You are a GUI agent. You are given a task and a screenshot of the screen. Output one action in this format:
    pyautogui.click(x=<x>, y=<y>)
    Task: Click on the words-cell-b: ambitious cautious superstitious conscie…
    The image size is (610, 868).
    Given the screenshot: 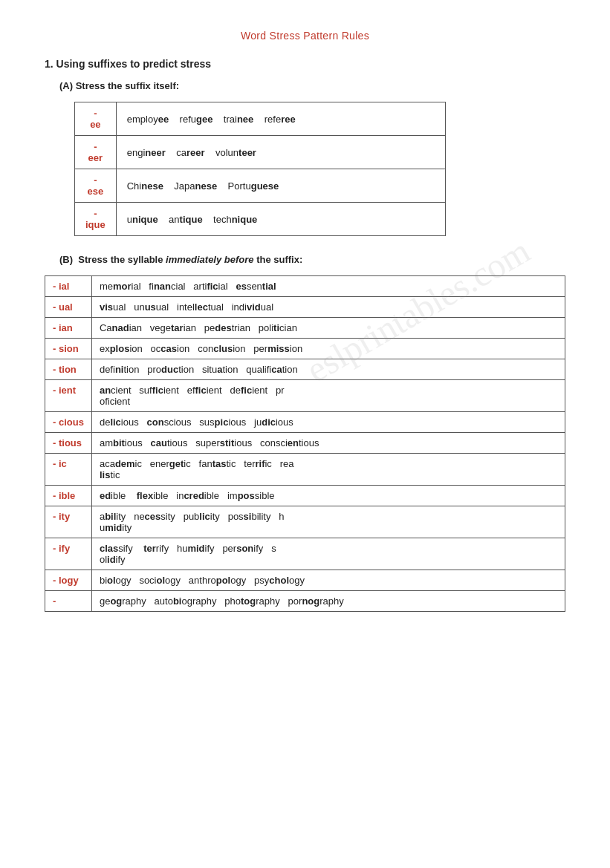 What is the action you would take?
    pyautogui.click(x=328, y=443)
    